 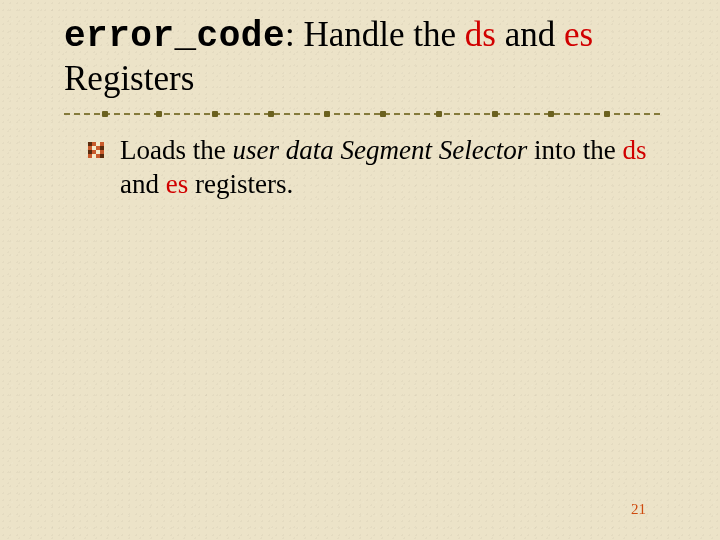 What do you see at coordinates (480, 34) in the screenshot?
I see `title-reg-ds: ds` at bounding box center [480, 34].